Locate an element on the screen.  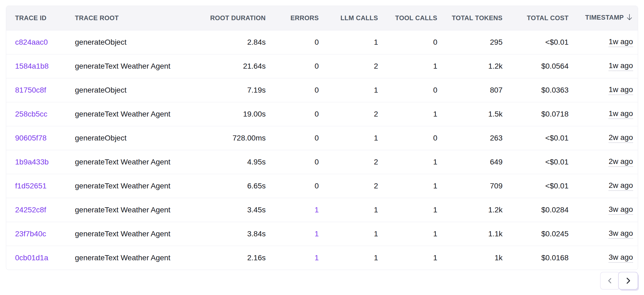
trace-id-cell: 258cb5cc is located at coordinates (38, 114).